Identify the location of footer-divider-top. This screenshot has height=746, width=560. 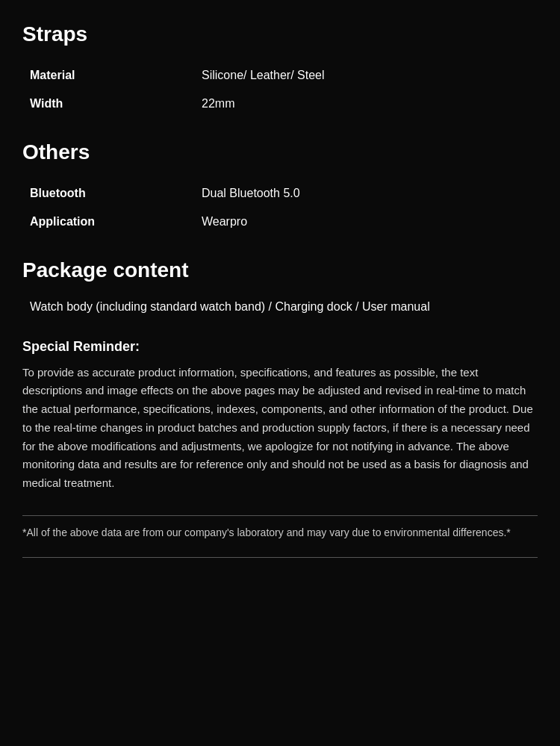
(280, 515).